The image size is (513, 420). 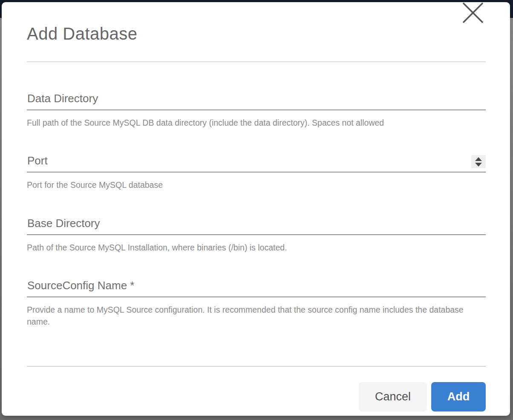 I want to click on footer-divider, so click(x=256, y=366).